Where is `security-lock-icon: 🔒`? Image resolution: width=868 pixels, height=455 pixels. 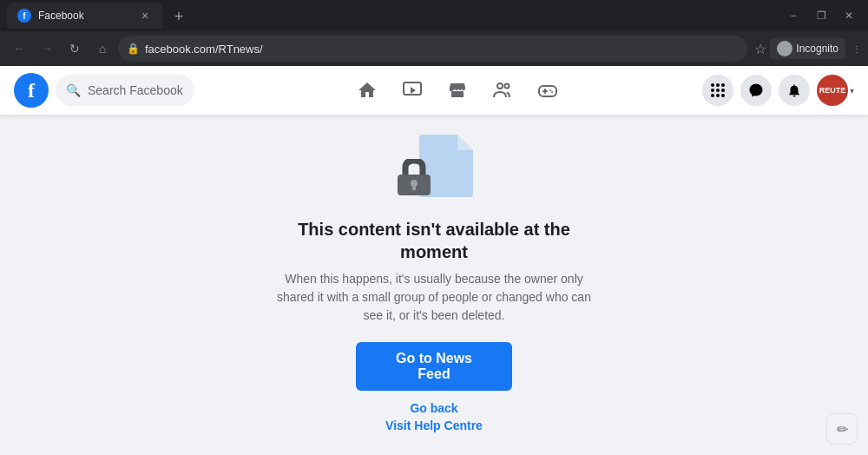 security-lock-icon: 🔒 is located at coordinates (134, 49).